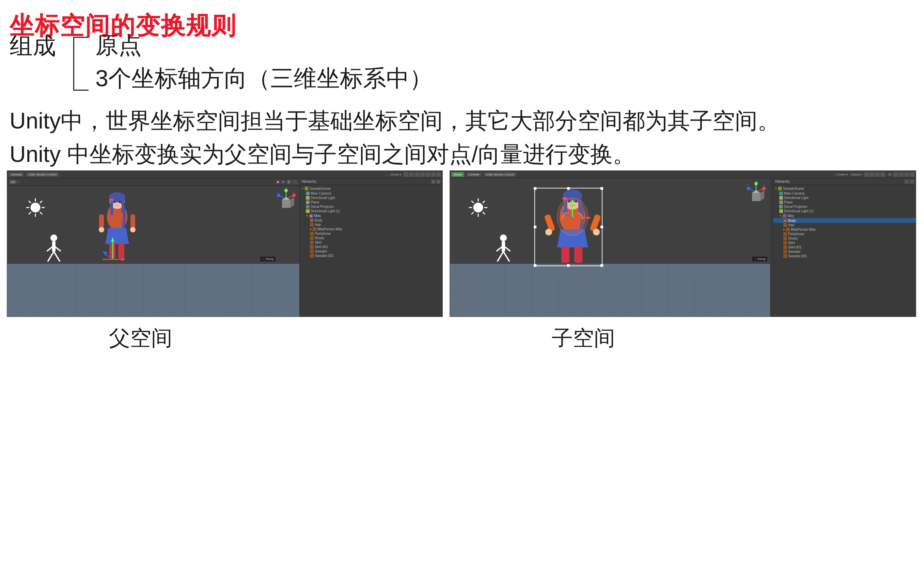  Describe the element at coordinates (371, 188) in the screenshot. I see `hier-item-samplescene: ▼ S SampleScene` at that location.